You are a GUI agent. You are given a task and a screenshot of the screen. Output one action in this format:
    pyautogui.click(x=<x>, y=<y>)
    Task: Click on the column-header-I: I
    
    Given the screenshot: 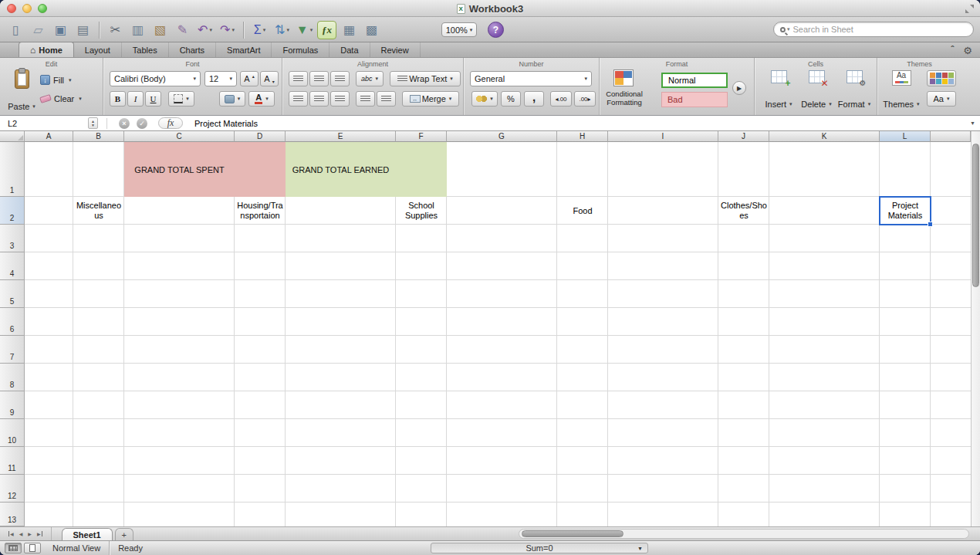 What is the action you would take?
    pyautogui.click(x=664, y=137)
    